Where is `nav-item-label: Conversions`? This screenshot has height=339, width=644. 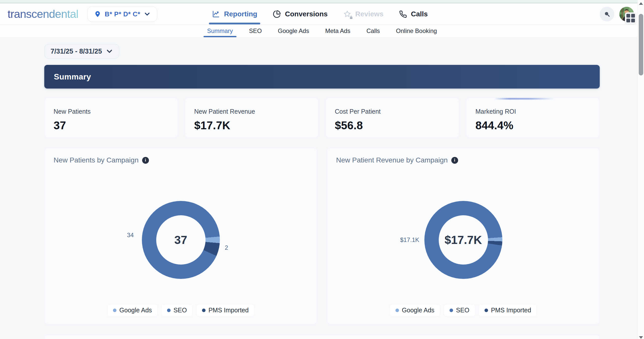
nav-item-label: Conversions is located at coordinates (306, 14).